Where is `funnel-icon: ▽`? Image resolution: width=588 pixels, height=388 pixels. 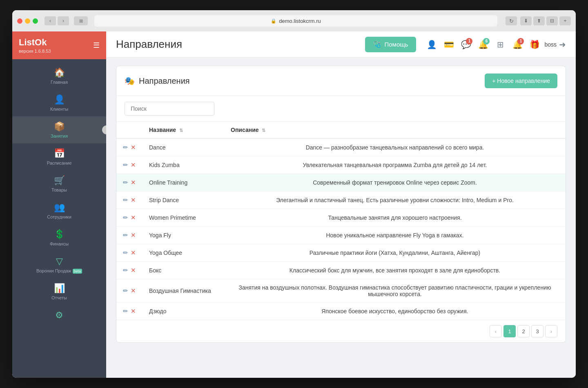
funnel-icon: ▽ is located at coordinates (60, 261).